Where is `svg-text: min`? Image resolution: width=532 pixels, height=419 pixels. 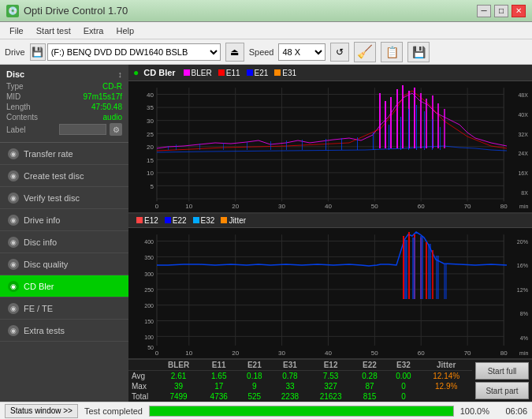
svg-text: min is located at coordinates (523, 352).